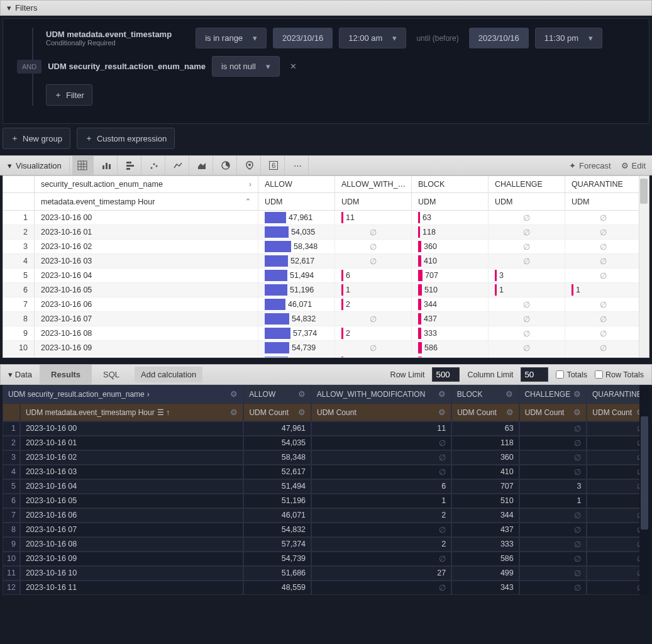 This screenshot has height=644, width=652. Describe the element at coordinates (146, 184) in the screenshot. I see `pivot-field-header: security_result.action_enum_name›` at that location.